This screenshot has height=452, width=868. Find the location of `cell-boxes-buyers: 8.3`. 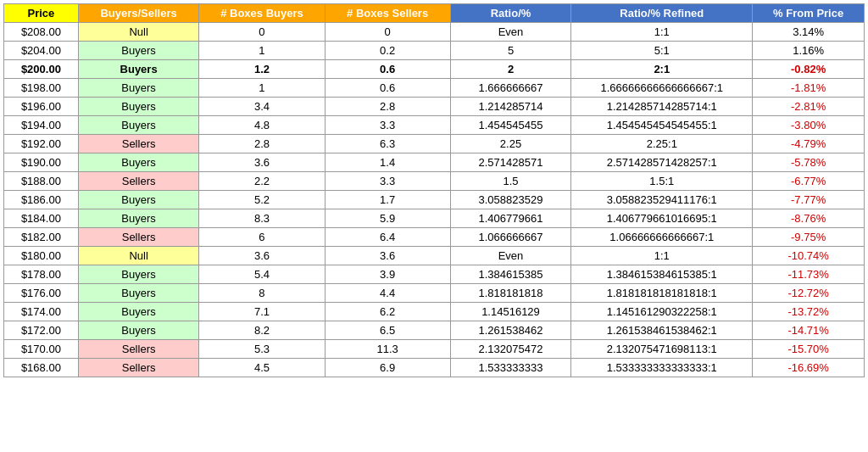

cell-boxes-buyers: 8.3 is located at coordinates (262, 219).